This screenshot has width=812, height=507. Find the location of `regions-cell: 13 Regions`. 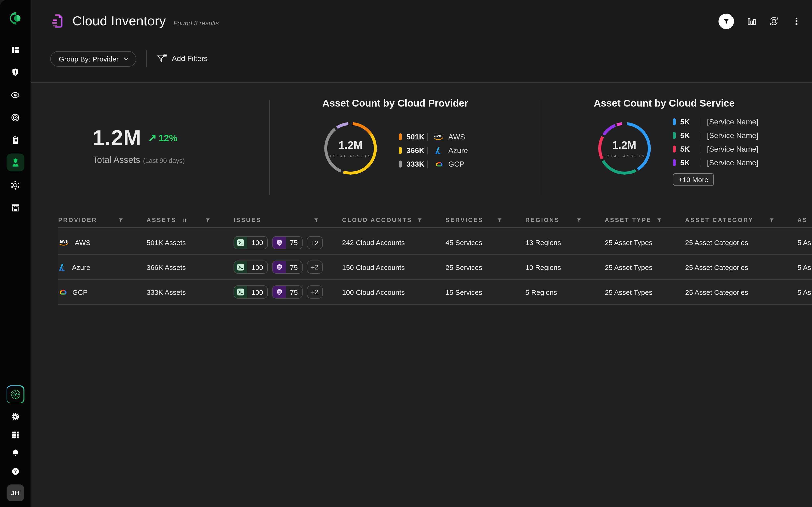

regions-cell: 13 Regions is located at coordinates (565, 242).